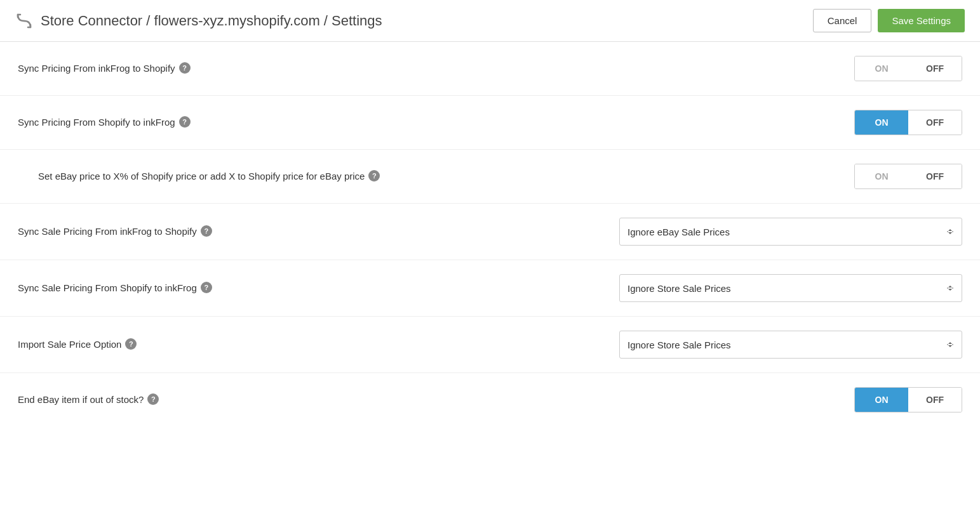 Image resolution: width=980 pixels, height=521 pixels. What do you see at coordinates (107, 232) in the screenshot?
I see `label-text: Sync Sale Pricing From inkFrog to Shopif…` at bounding box center [107, 232].